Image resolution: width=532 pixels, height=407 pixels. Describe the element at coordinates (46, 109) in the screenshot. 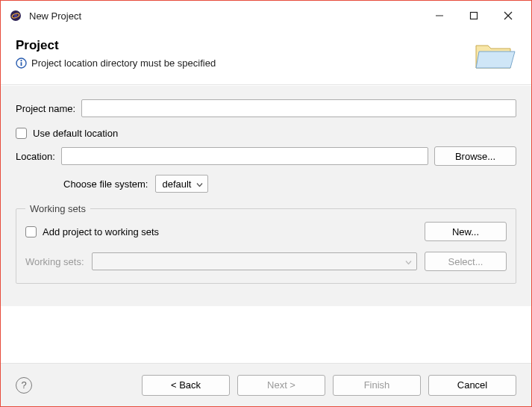

I see `project-name-label: Project name:` at that location.